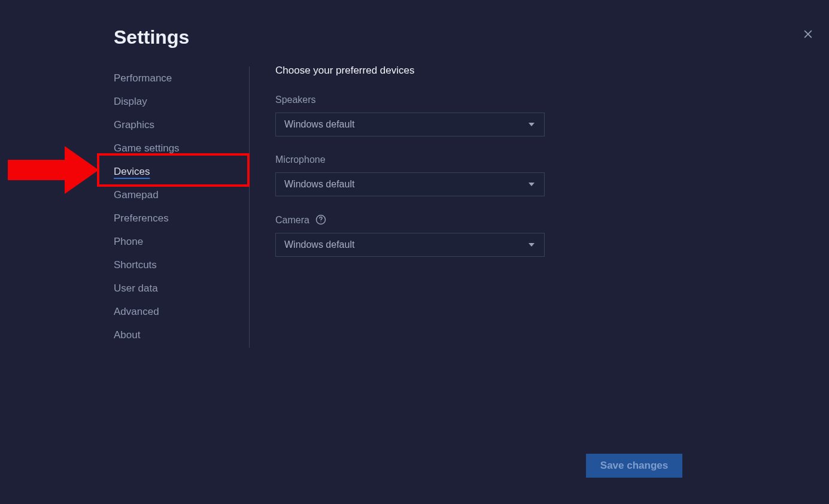 The height and width of the screenshot is (504, 829). I want to click on camera-label: Camera, so click(292, 220).